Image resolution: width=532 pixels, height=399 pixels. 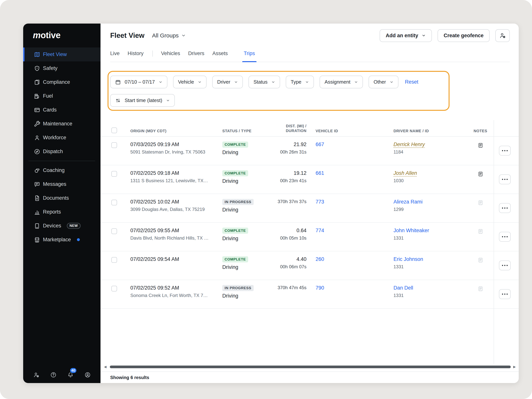 What do you see at coordinates (260, 82) in the screenshot?
I see `status-filter-label: Status` at bounding box center [260, 82].